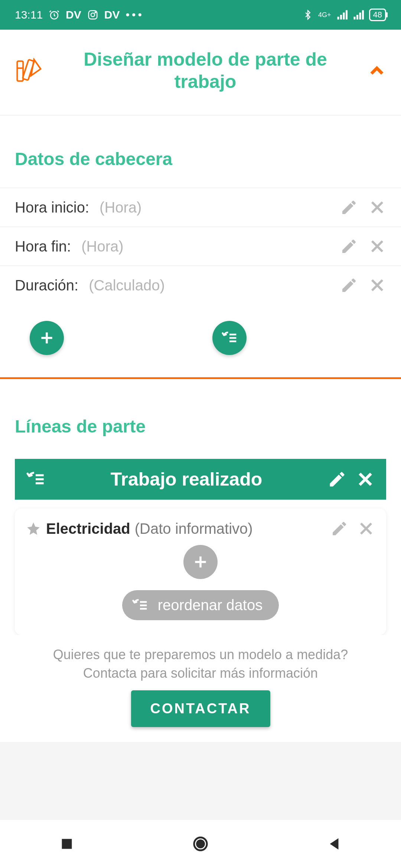  I want to click on row-duracion: Duración: (Calculado), so click(200, 285).